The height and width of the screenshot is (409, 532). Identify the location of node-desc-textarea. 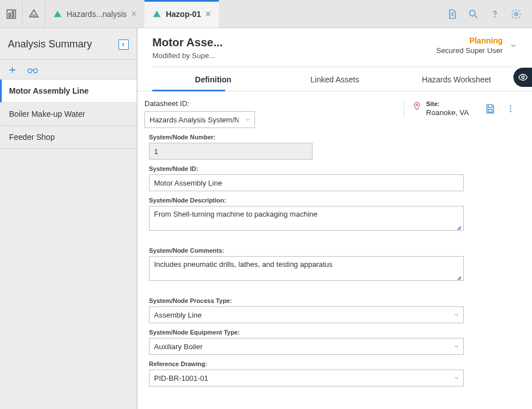
(306, 218).